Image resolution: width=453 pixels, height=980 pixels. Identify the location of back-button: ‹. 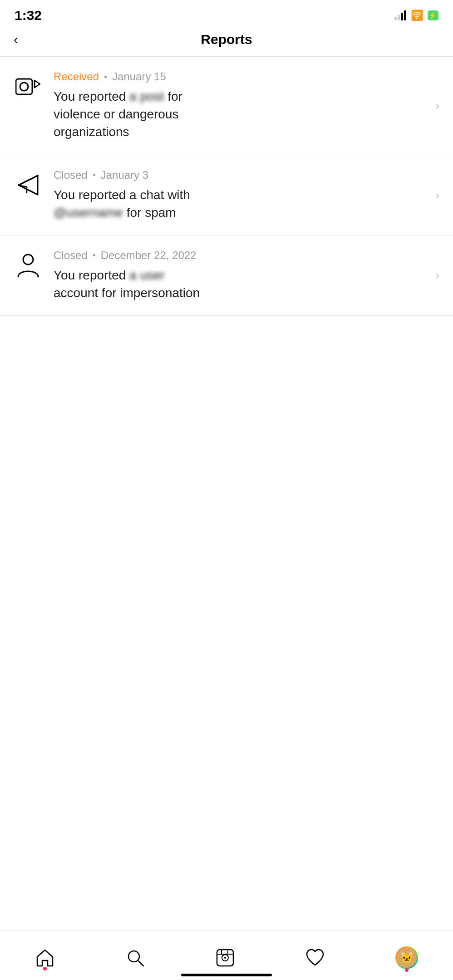
(16, 39).